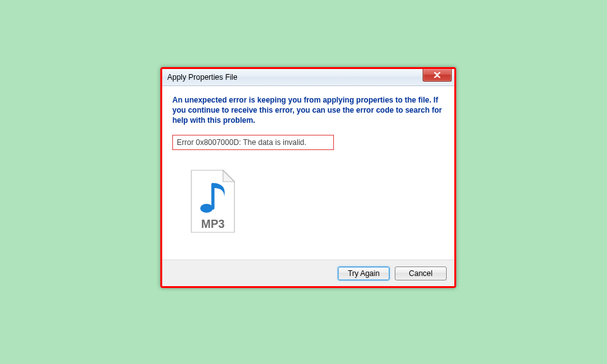  I want to click on dialog-title: Apply Properties File, so click(200, 77).